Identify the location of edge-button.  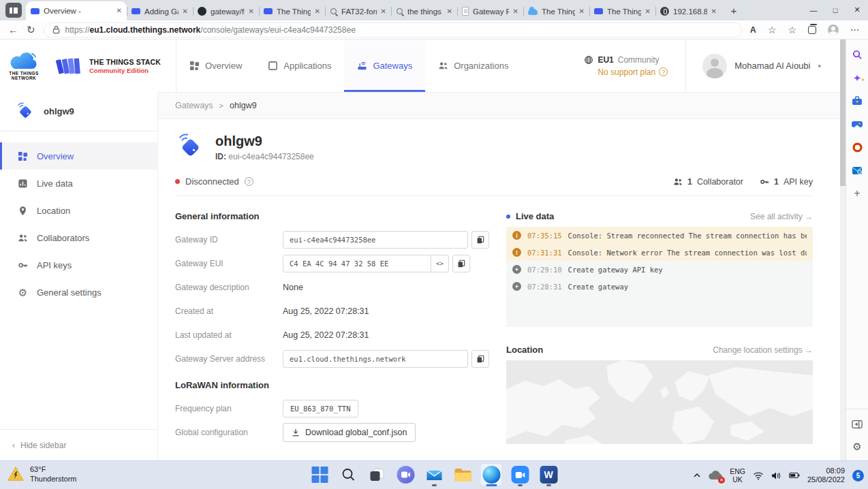
(492, 475).